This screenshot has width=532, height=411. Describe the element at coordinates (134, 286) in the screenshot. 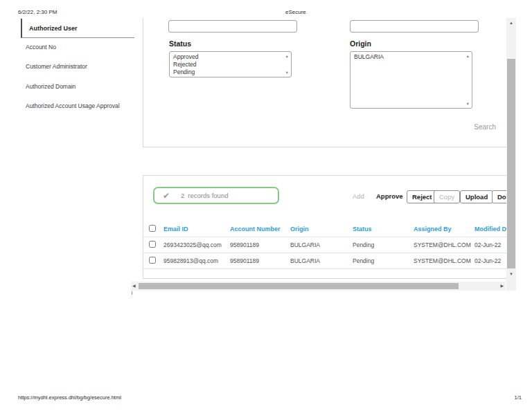

I see `scroll-left-icon: ◀` at that location.